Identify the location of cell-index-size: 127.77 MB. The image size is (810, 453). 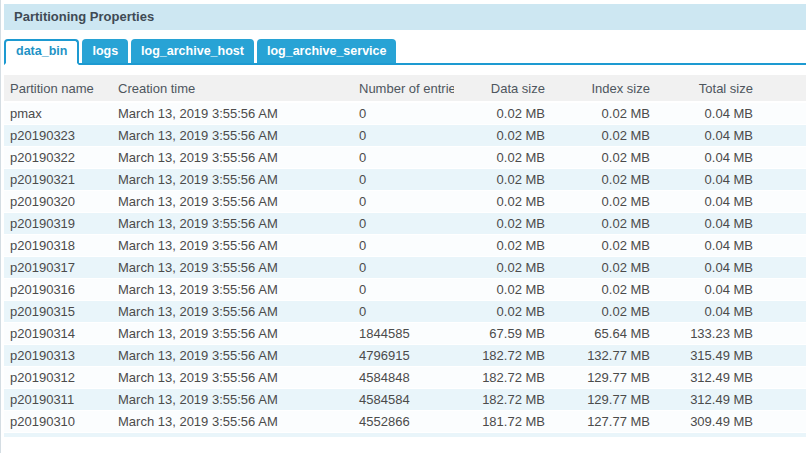
(598, 421).